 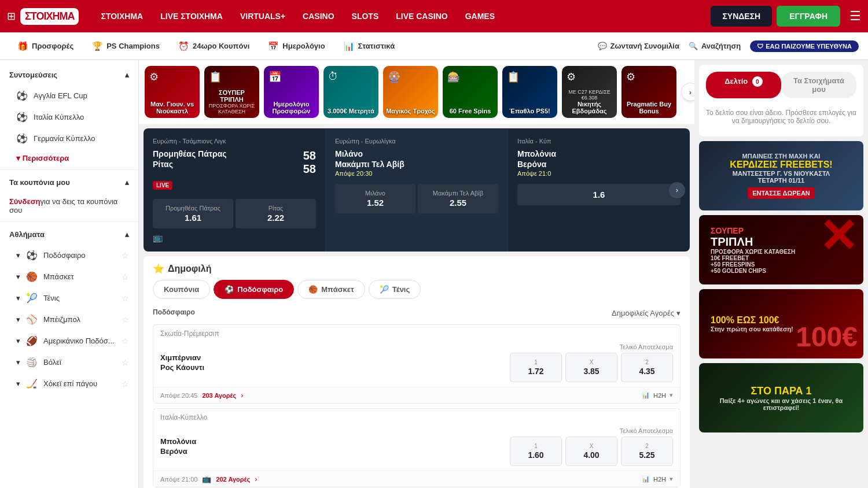 What do you see at coordinates (819, 85) in the screenshot?
I see `betslip-tab-my-bets: Τα Στοιχήματά μου` at bounding box center [819, 85].